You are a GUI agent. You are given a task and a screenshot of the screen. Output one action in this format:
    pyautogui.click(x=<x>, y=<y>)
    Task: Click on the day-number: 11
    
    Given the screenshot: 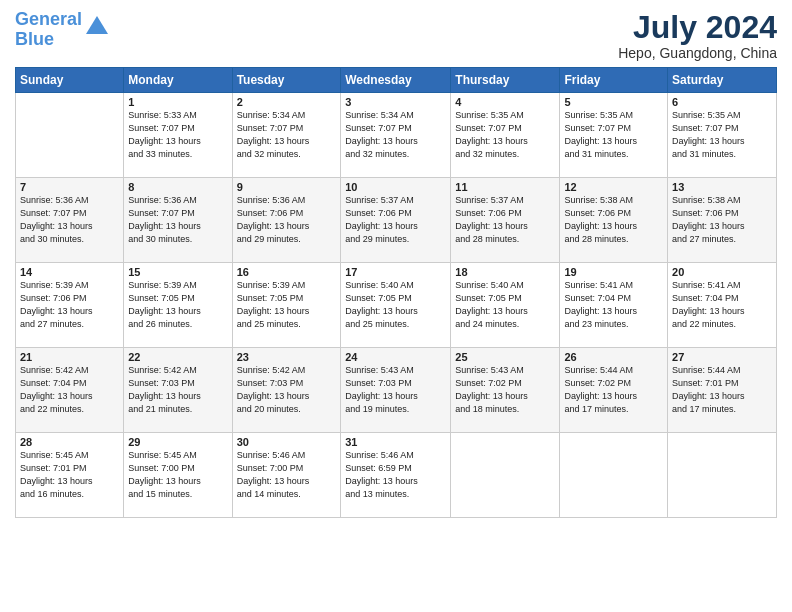 What is the action you would take?
    pyautogui.click(x=505, y=187)
    